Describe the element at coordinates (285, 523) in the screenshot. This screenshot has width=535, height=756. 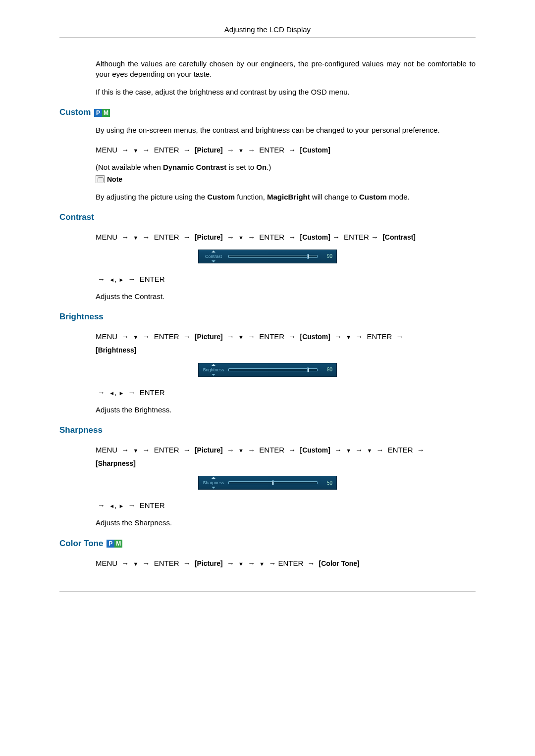
I see `sharpness-desc: Adjusts the Sharpness.` at that location.